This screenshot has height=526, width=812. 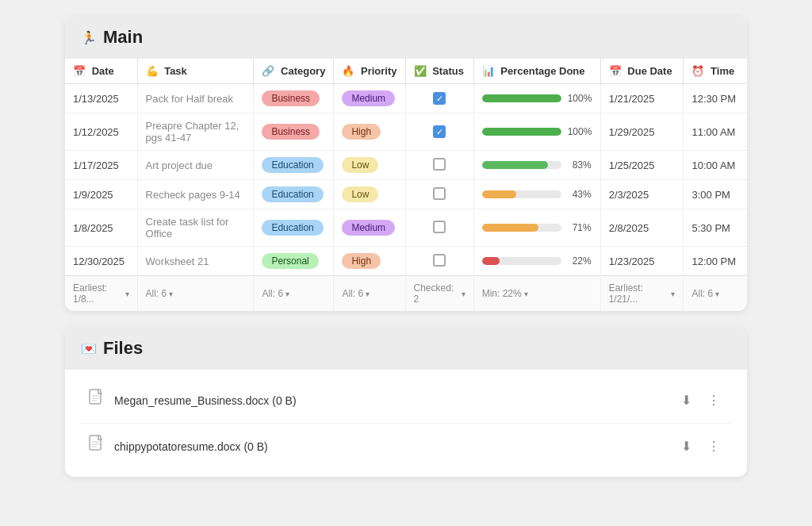 What do you see at coordinates (715, 294) in the screenshot?
I see `footer-time: All: 6` at bounding box center [715, 294].